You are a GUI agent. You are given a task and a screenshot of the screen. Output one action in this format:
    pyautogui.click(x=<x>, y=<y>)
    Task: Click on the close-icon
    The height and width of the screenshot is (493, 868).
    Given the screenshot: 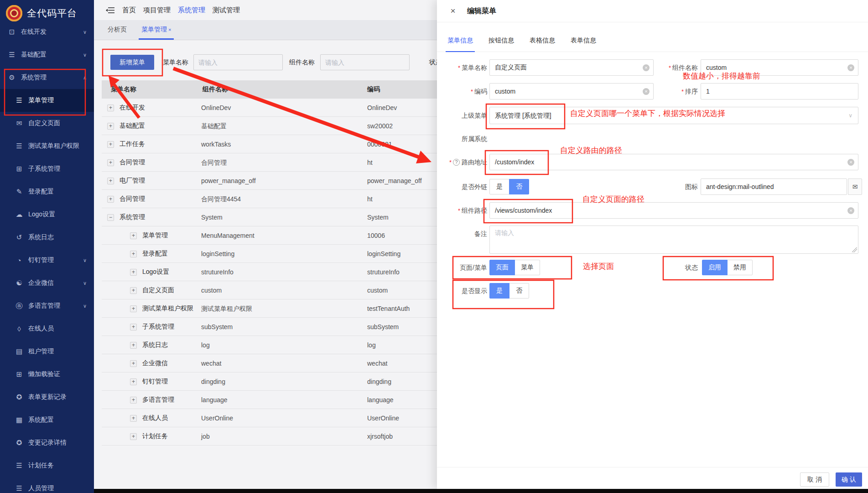 What is the action you would take?
    pyautogui.click(x=453, y=11)
    